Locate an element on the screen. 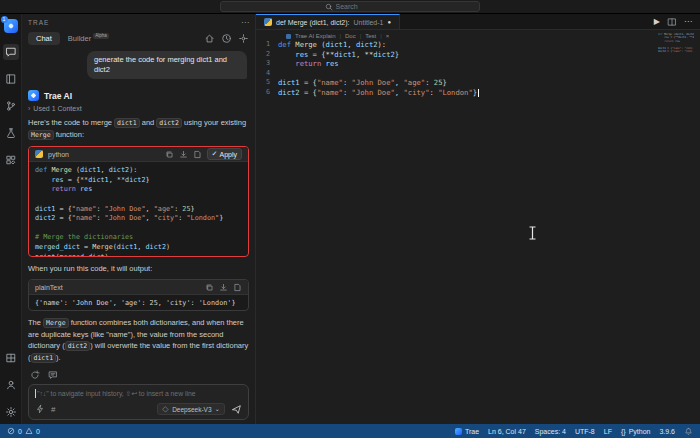  chevron-down-icon: ⌄ is located at coordinates (218, 409).